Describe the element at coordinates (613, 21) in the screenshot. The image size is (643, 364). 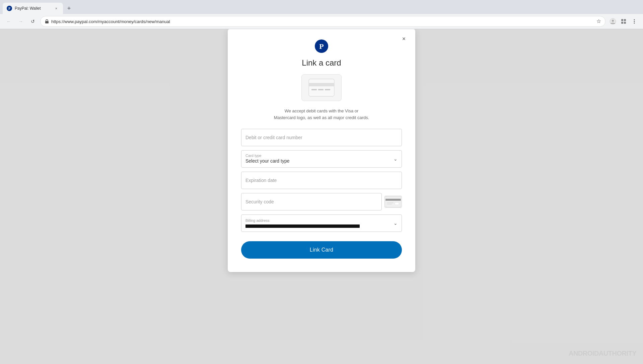
I see `profile-button` at that location.